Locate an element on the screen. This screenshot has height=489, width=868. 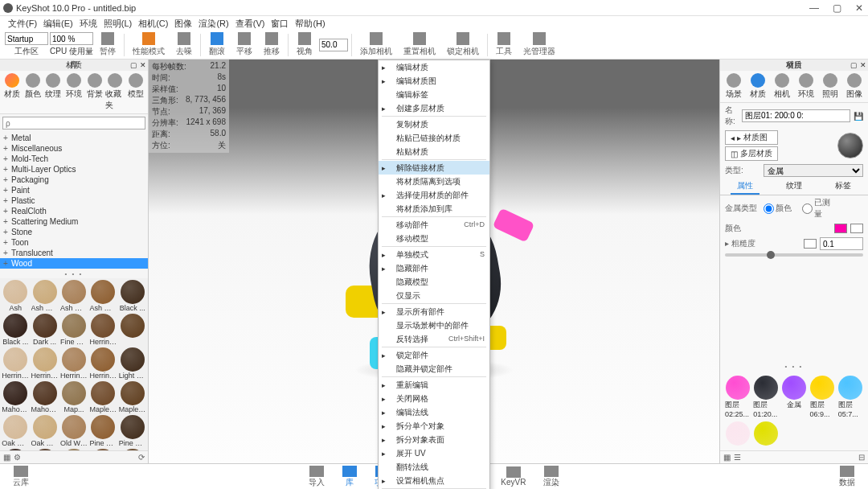
menu-item: 仅显示 is located at coordinates (434, 296).